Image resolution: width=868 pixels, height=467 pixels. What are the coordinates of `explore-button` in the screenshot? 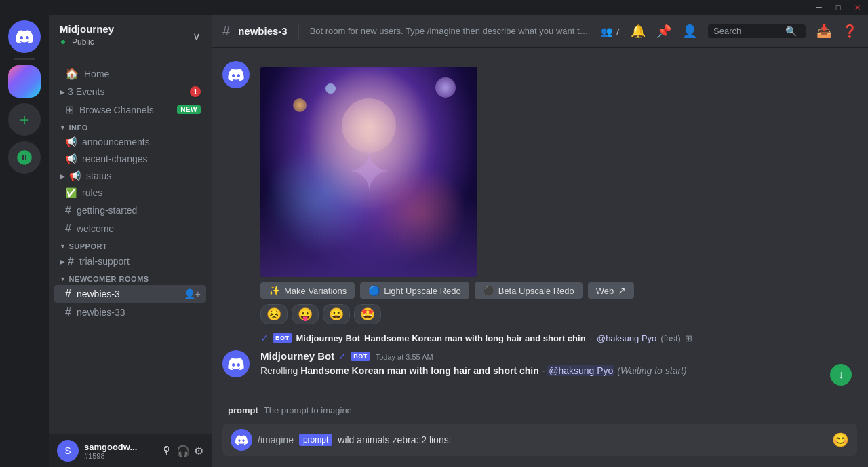 It's located at (24, 157).